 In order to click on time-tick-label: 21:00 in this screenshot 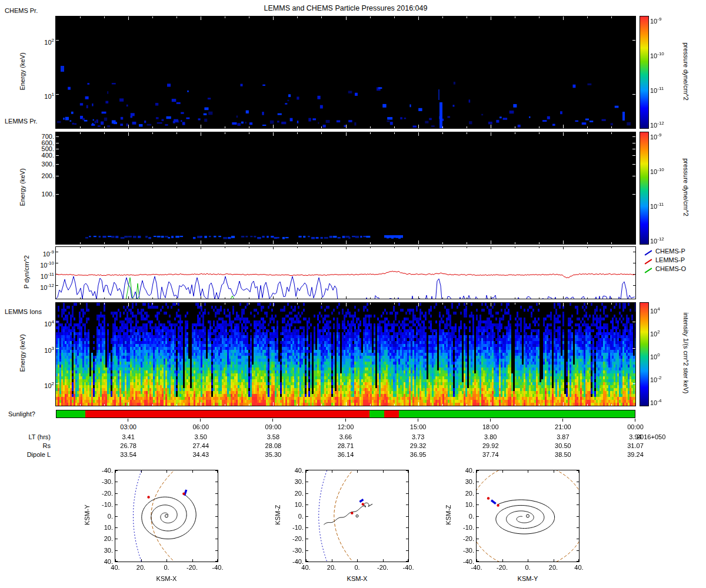, I will do `click(563, 427)`.